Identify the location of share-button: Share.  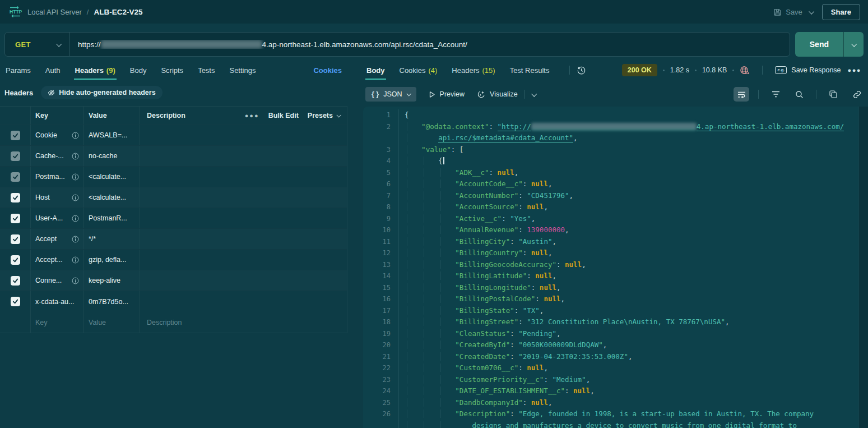
(841, 12).